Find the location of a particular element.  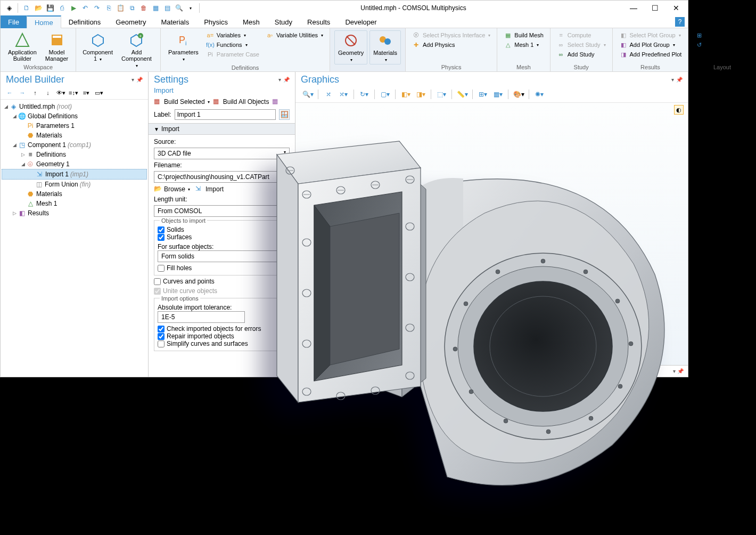

axes-icon: ⤯ is located at coordinates (328, 94).